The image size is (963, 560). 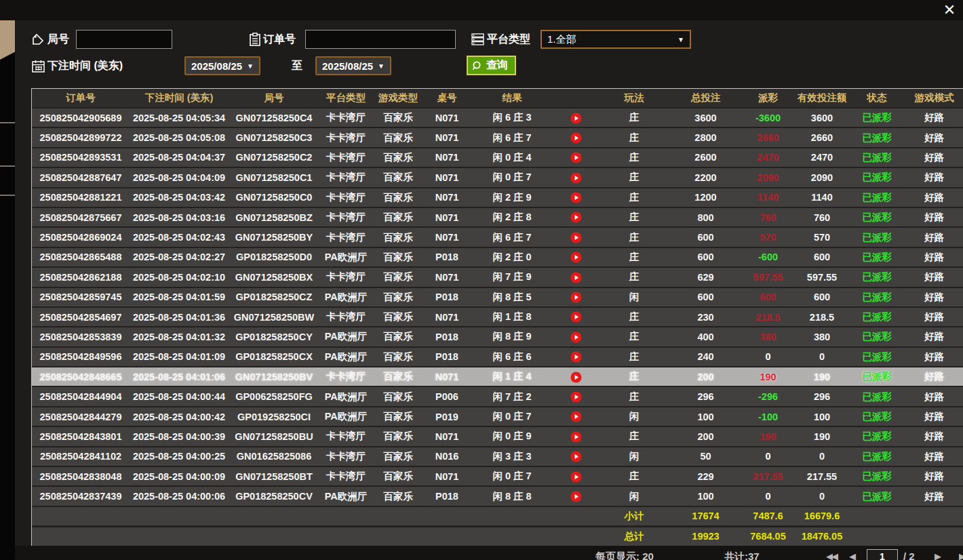 I want to click on cell-order-id: 250825042837439, so click(x=81, y=496).